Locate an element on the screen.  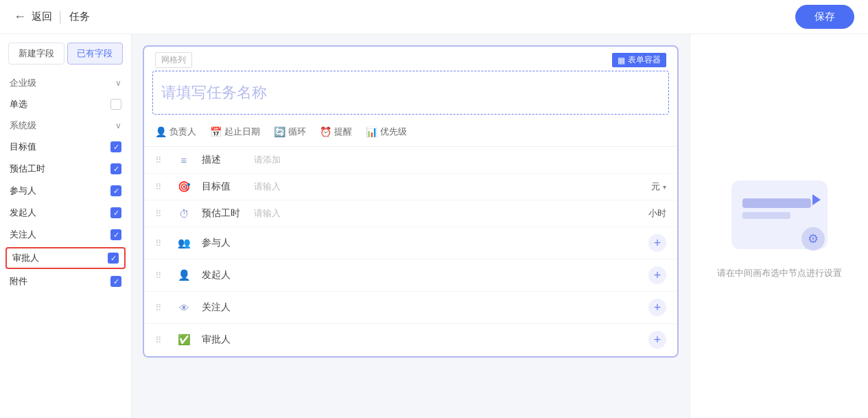
drag-handle-approver-icon: ⠿ is located at coordinates (161, 340).